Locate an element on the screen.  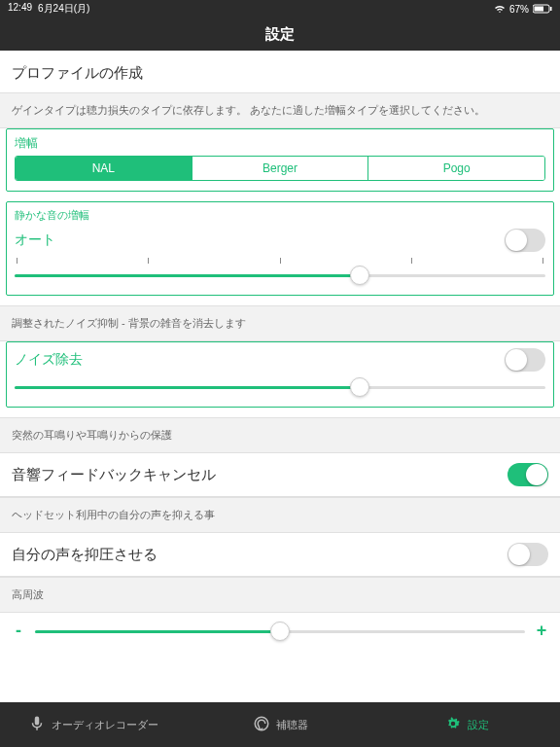
tab-recorder: オーディオレコーダー is located at coordinates (93, 725).